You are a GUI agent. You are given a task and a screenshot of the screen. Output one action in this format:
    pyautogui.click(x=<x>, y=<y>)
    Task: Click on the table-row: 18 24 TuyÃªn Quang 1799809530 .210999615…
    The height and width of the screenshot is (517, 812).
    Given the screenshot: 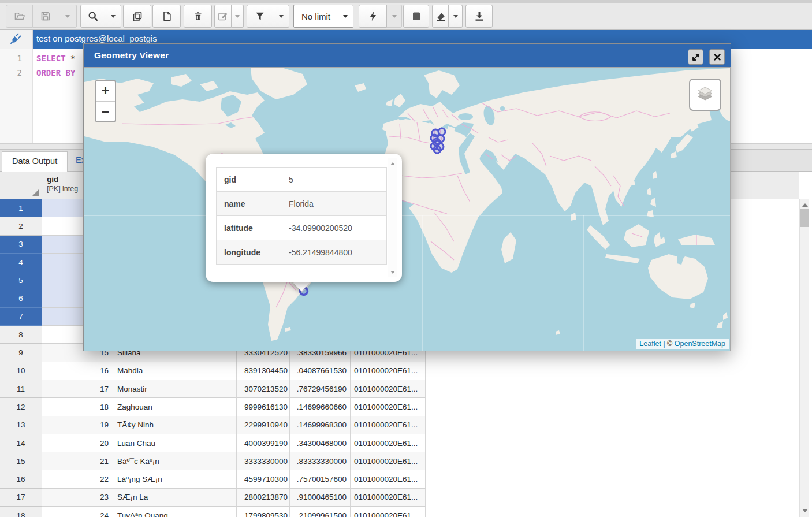 What is the action you would take?
    pyautogui.click(x=213, y=512)
    